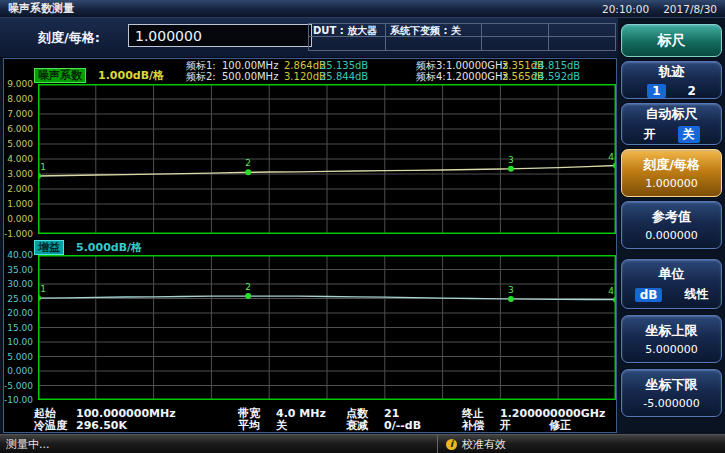 The height and width of the screenshot is (453, 725). I want to click on measuring-status: 测量中..., so click(218, 444).